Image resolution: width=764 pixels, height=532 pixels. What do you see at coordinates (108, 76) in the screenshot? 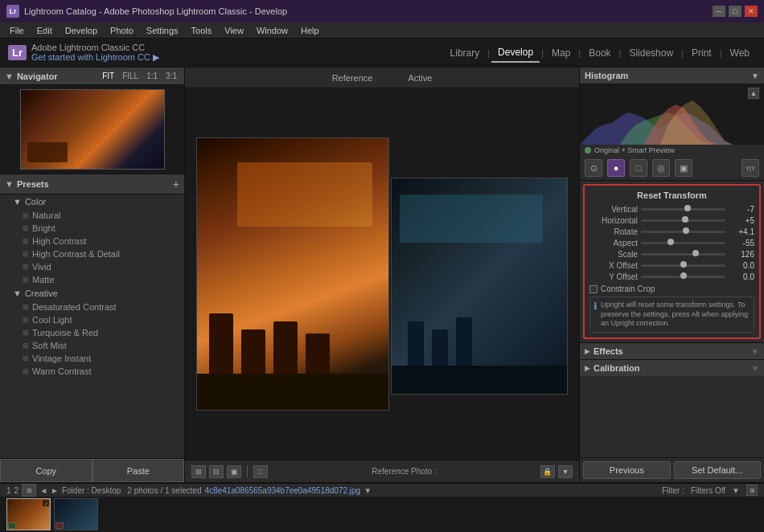
I see `zoom-fit: FIT` at bounding box center [108, 76].